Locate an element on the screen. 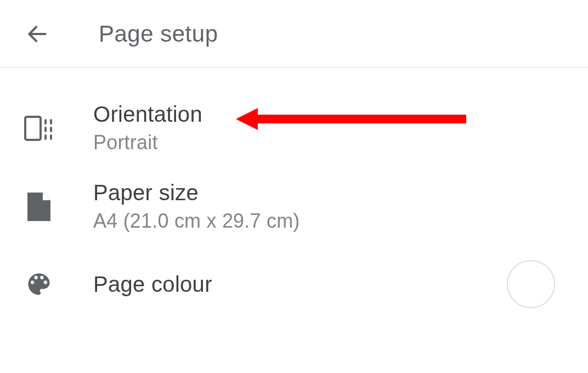 Image resolution: width=588 pixels, height=373 pixels. paper-size-label: Paper size is located at coordinates (330, 193).